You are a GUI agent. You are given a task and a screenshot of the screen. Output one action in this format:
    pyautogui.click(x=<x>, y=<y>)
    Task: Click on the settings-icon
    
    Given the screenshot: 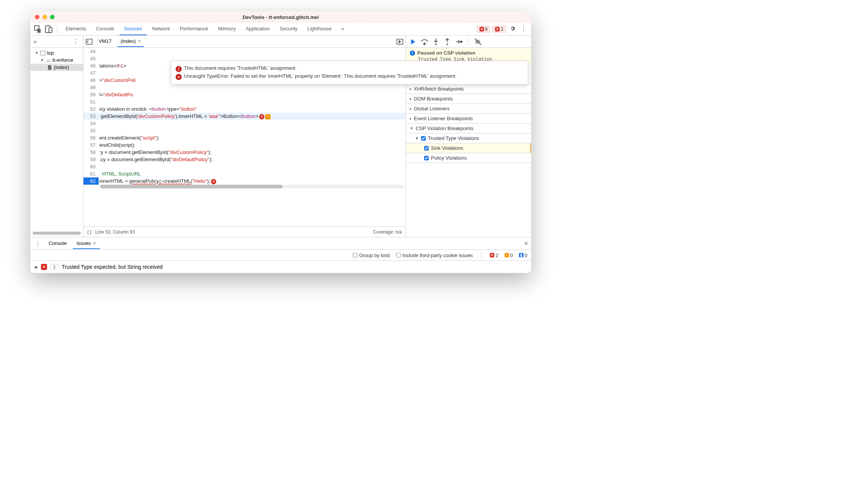 What is the action you would take?
    pyautogui.click(x=513, y=29)
    